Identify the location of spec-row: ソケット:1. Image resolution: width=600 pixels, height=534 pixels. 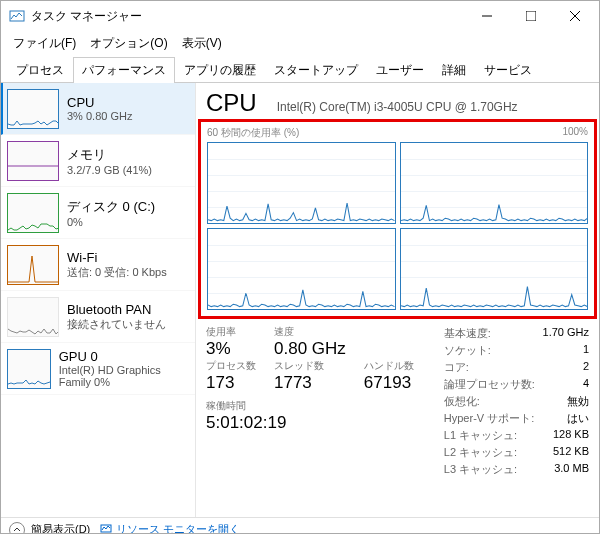
(516, 350).